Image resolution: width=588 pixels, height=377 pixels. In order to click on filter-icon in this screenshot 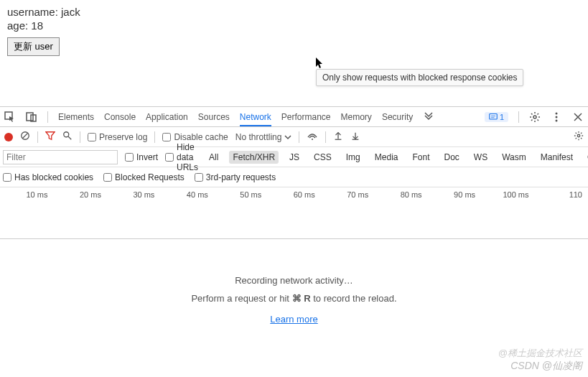, I will do `click(50, 136)`.